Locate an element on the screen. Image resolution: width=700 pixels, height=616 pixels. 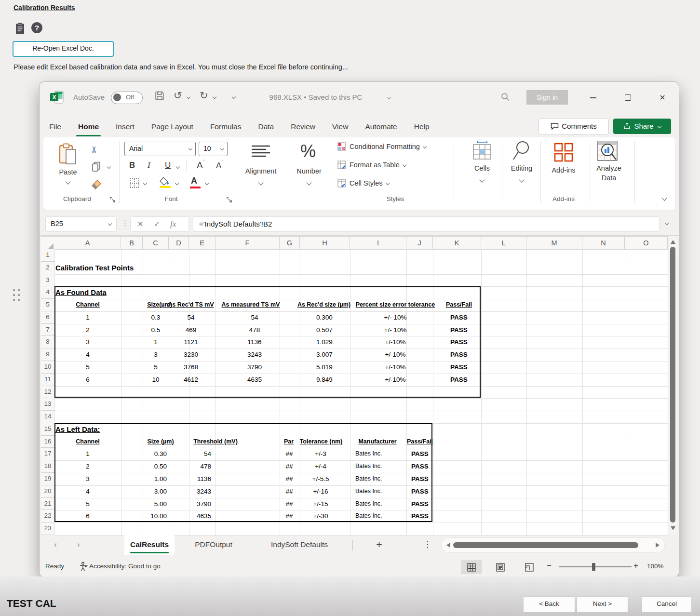
formula-bar-expand-icon is located at coordinates (667, 223).